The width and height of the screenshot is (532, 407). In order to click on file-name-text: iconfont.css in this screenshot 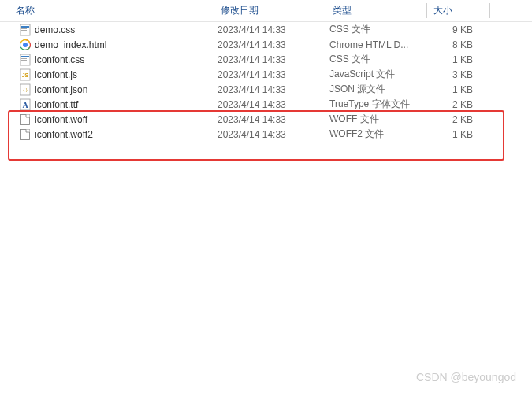, I will do `click(60, 60)`.